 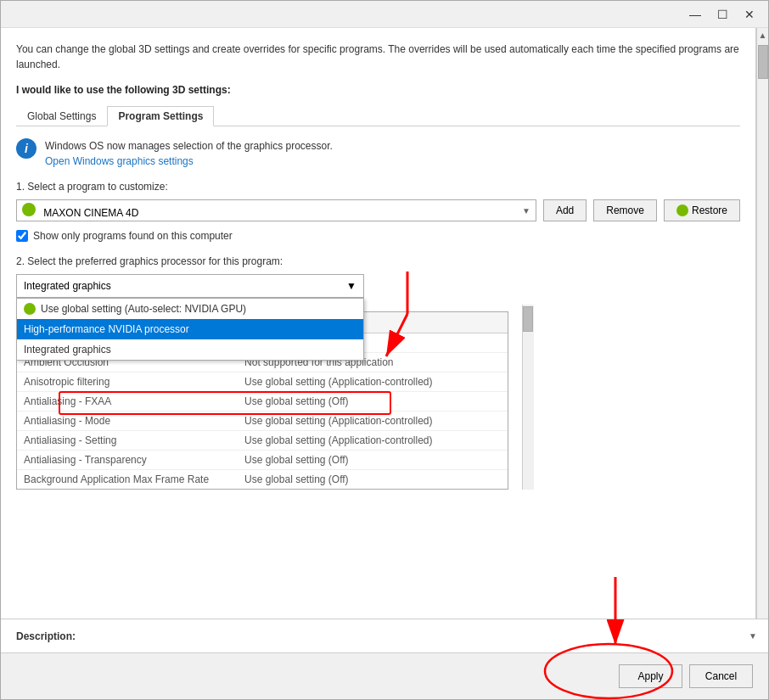 What do you see at coordinates (625, 210) in the screenshot?
I see `remove-button: Remove` at bounding box center [625, 210].